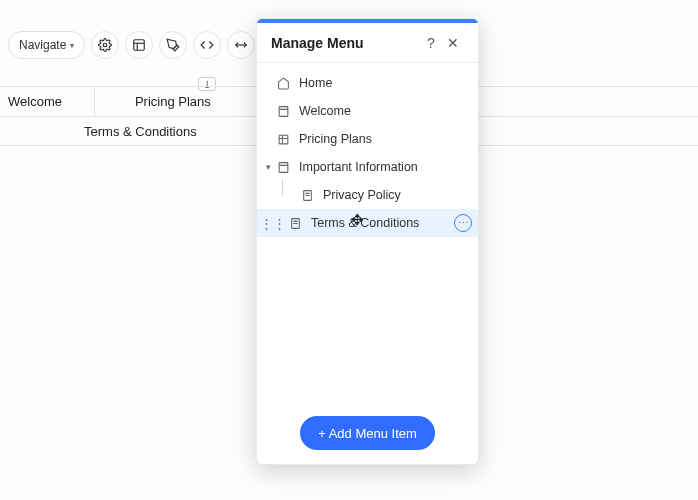 The image size is (698, 500). I want to click on panel-title: Manage Menu, so click(346, 43).